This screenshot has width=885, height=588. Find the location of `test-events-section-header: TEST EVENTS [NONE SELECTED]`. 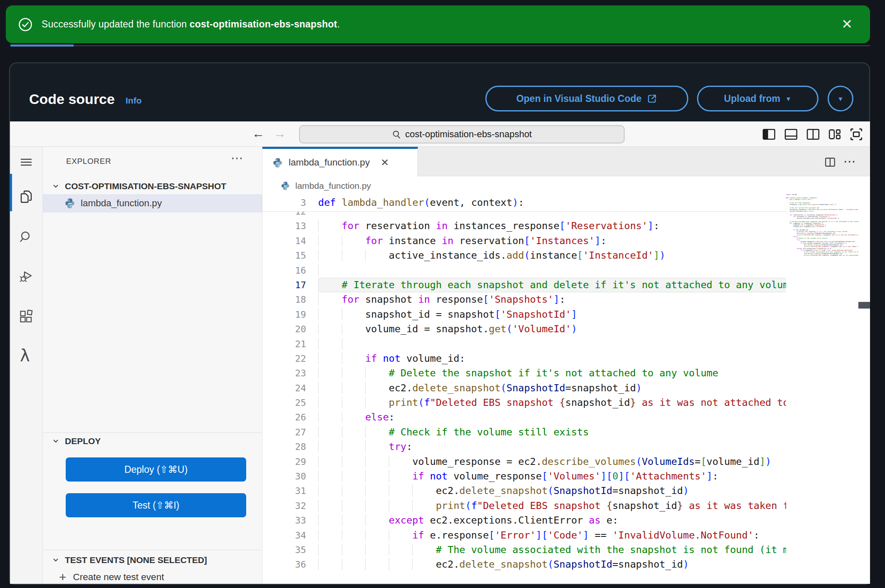

test-events-section-header: TEST EVENTS [NONE SELECTED] is located at coordinates (129, 560).